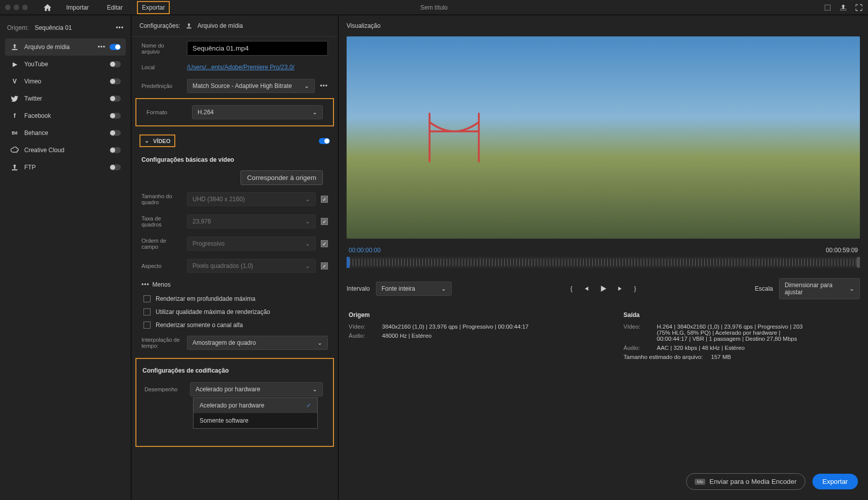  Describe the element at coordinates (257, 389) in the screenshot. I see `performance-select: Acelerado por hardware⌄` at that location.